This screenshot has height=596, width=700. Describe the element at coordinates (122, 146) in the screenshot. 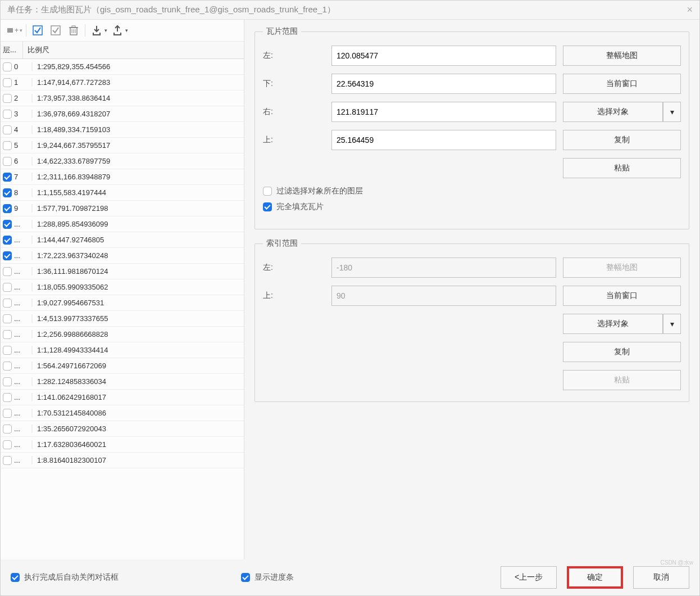

I see `table-row: 51:9,244,667.35795517` at that location.